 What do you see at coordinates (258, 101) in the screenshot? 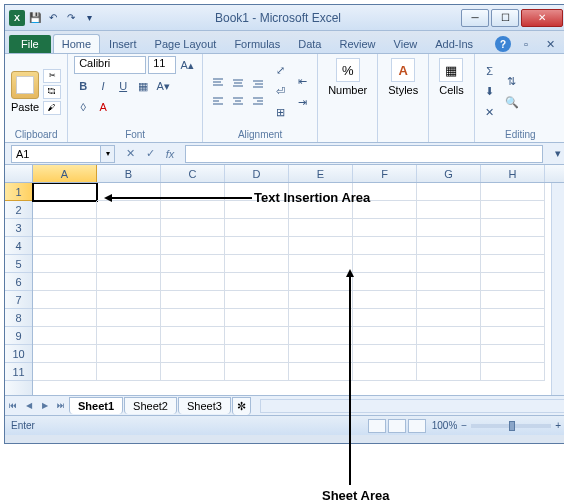
I see `align-right-button` at bounding box center [258, 101].